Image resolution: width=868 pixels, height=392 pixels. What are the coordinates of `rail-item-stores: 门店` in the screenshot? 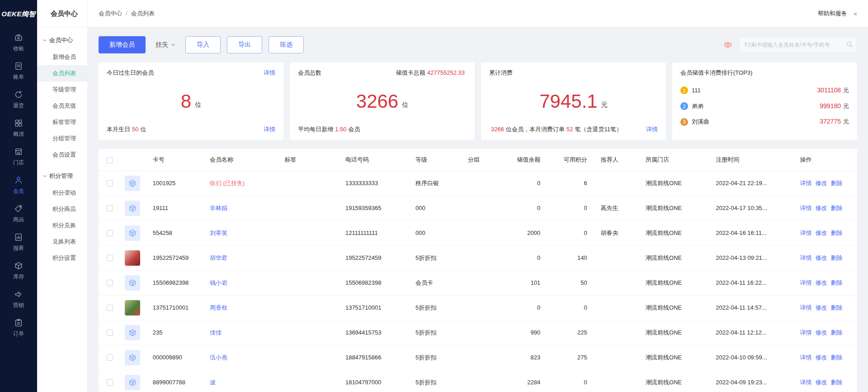 It's located at (19, 157).